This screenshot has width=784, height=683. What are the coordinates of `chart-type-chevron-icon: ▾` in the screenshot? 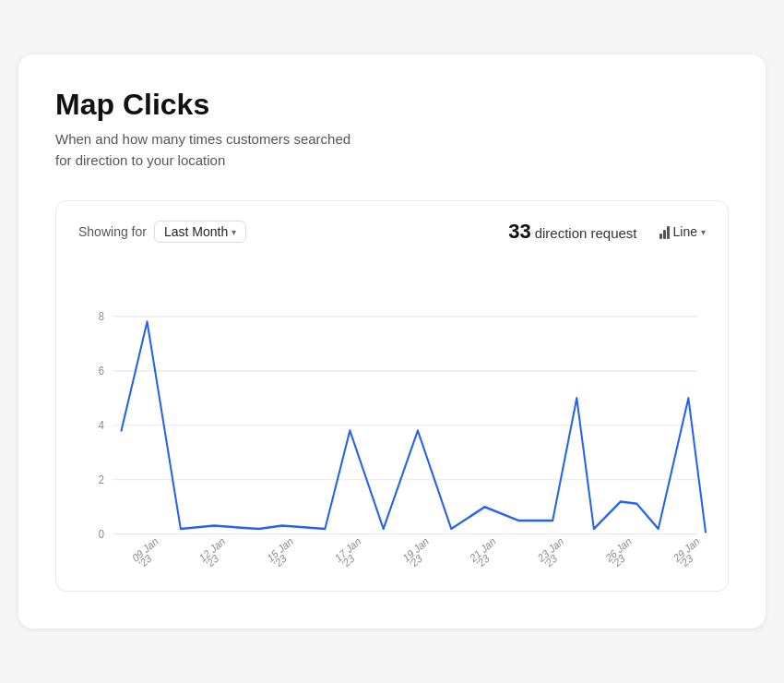 It's located at (703, 233).